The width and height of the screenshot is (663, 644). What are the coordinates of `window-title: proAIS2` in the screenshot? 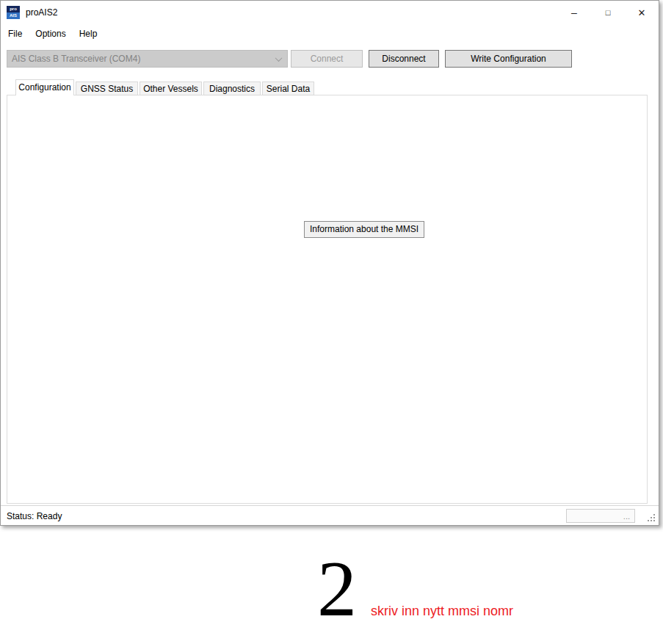 It's located at (41, 12).